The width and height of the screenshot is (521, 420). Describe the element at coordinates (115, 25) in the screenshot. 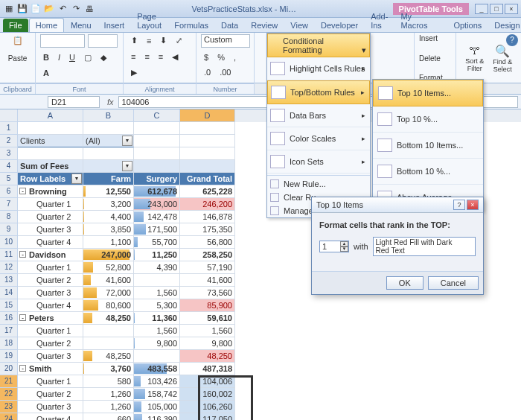

I see `tab-insert: Insert` at that location.